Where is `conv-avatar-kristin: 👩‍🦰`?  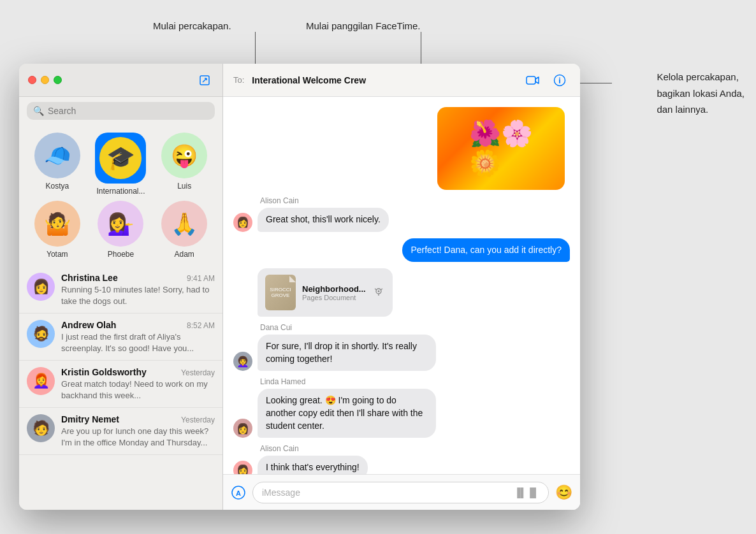
conv-avatar-kristin: 👩‍🦰 is located at coordinates (41, 381).